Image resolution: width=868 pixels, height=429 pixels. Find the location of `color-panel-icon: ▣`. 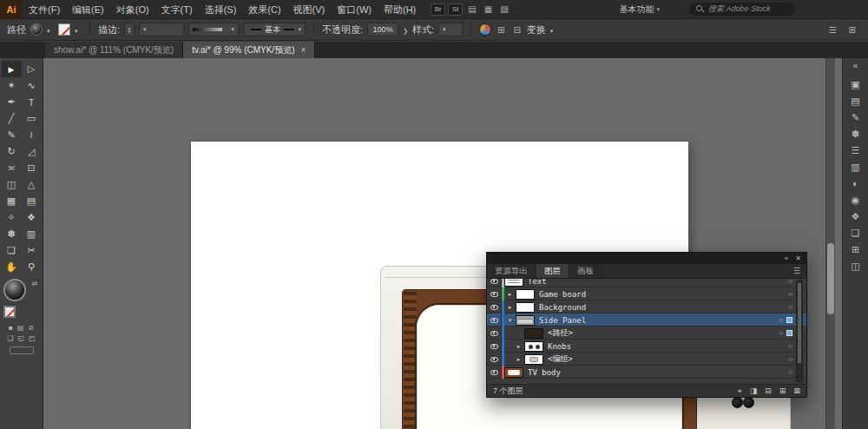

color-panel-icon: ▣ is located at coordinates (855, 84).